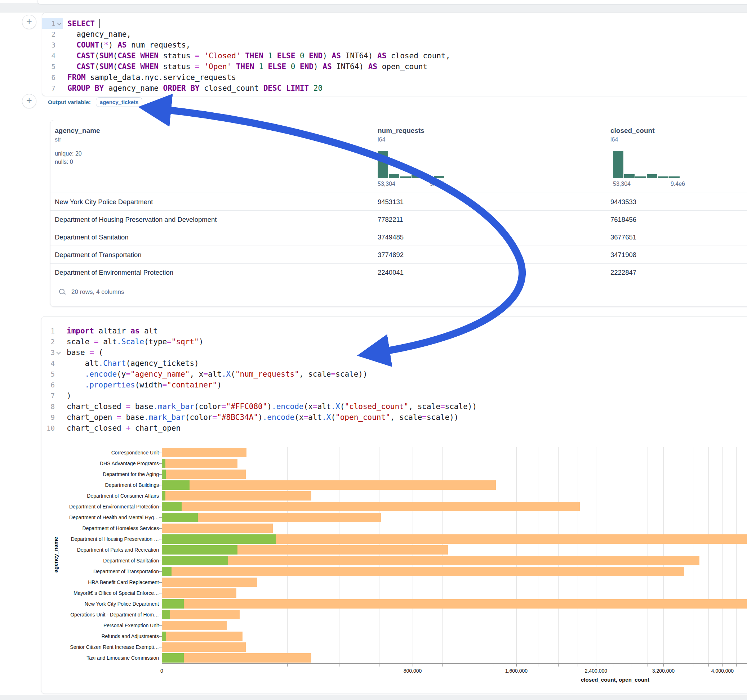 This screenshot has height=700, width=747. Describe the element at coordinates (395, 34) in the screenshot. I see `code-line: 2 agency_name,` at that location.